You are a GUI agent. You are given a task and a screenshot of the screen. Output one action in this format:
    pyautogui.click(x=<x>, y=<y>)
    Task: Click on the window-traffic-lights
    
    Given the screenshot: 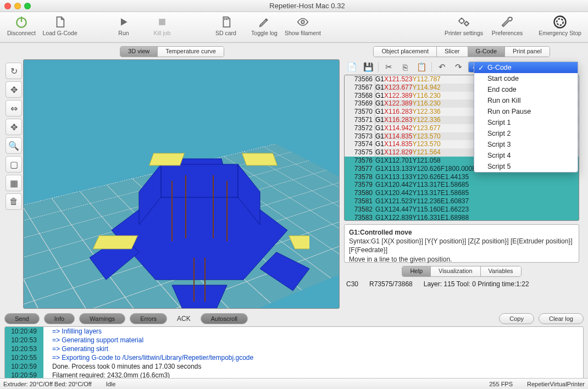 What is the action you would take?
    pyautogui.click(x=18, y=6)
    